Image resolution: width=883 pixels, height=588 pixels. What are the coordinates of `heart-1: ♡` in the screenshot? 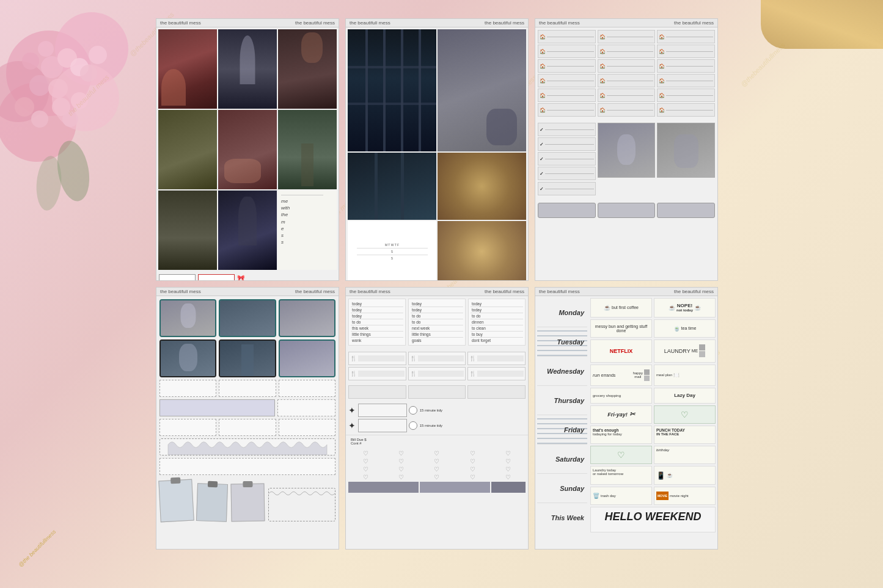 It's located at (365, 453).